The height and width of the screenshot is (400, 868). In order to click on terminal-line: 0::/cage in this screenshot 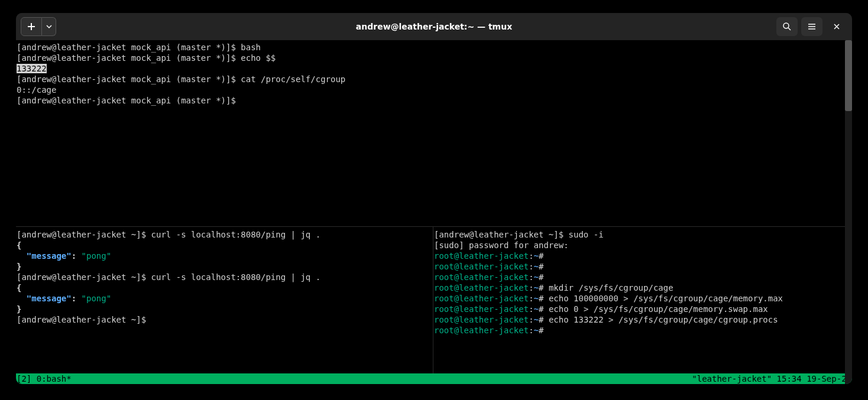, I will do `click(434, 90)`.